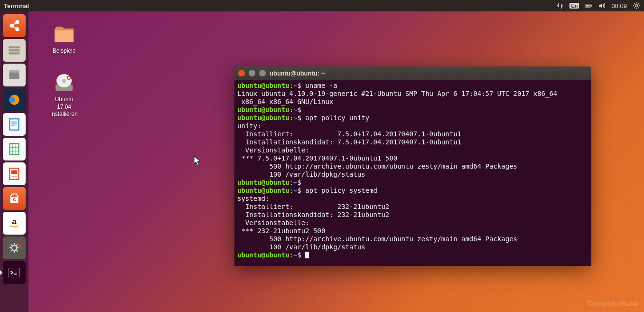 The height and width of the screenshot is (312, 644). What do you see at coordinates (64, 107) in the screenshot?
I see `desktop-icon-label: Ubuntu 17.04 installieren` at bounding box center [64, 107].